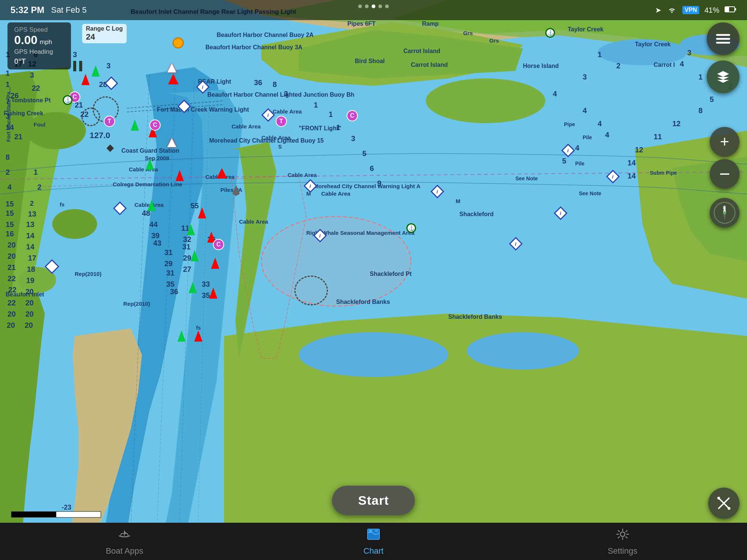 The image size is (747, 560). Describe the element at coordinates (105, 34) in the screenshot. I see `range-panel: Range C Log 24` at that location.